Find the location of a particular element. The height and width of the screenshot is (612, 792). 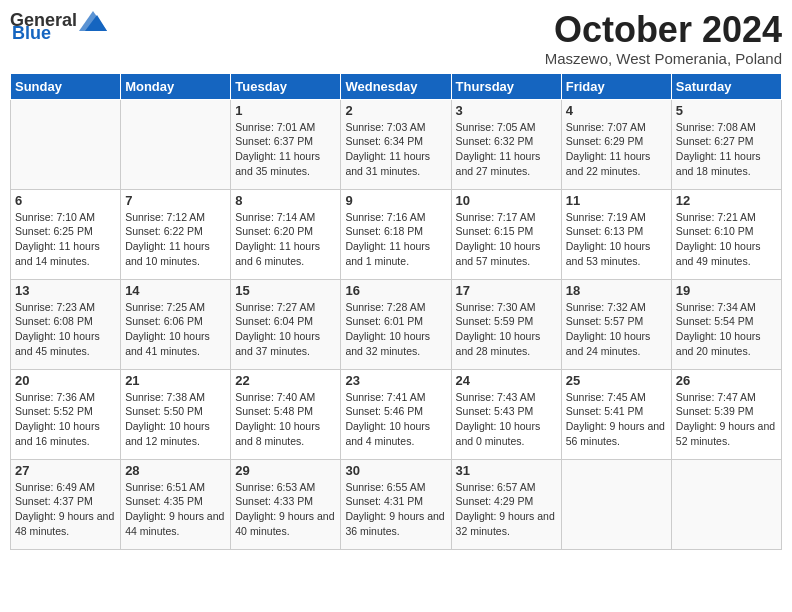

day-info: Sunrise: 7:19 AM Sunset: 6:13 PM Dayligh… is located at coordinates (616, 240).